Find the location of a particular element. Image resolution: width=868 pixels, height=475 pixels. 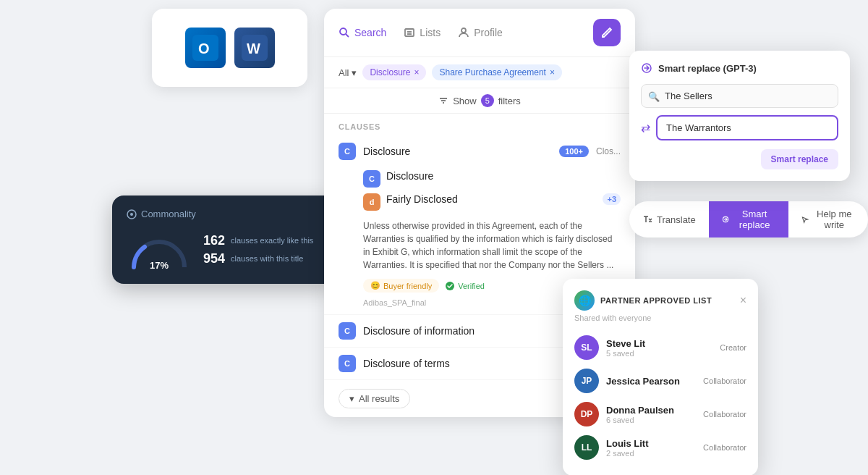

filter-count-badge: 5 is located at coordinates (488, 101).